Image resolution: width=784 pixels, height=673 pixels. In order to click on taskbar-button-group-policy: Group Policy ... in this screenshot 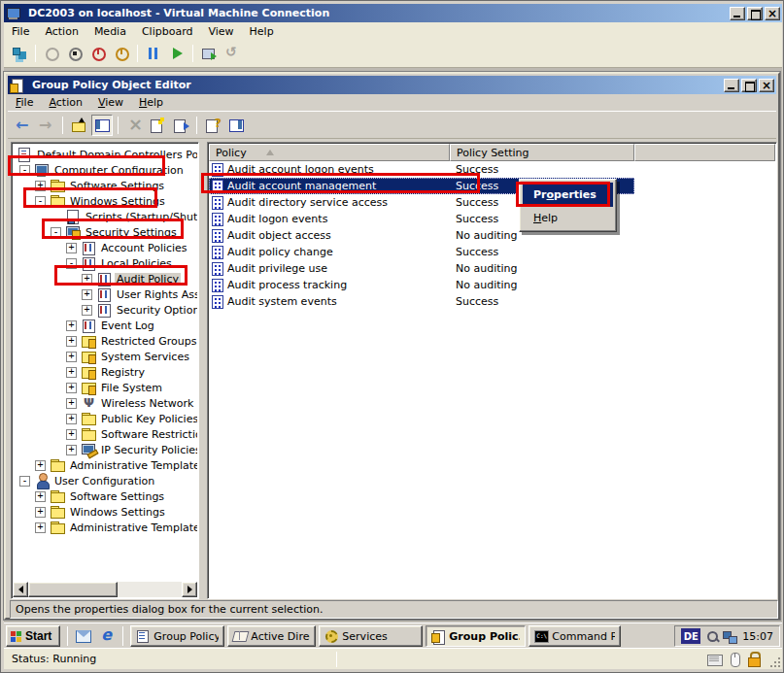, I will do `click(177, 636)`.